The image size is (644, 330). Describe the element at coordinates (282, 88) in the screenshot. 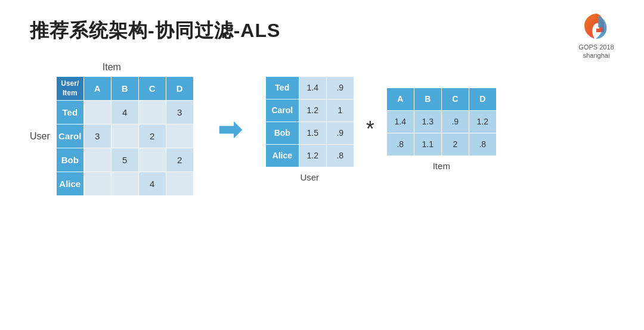

I see `uf-user-ted: Ted` at that location.